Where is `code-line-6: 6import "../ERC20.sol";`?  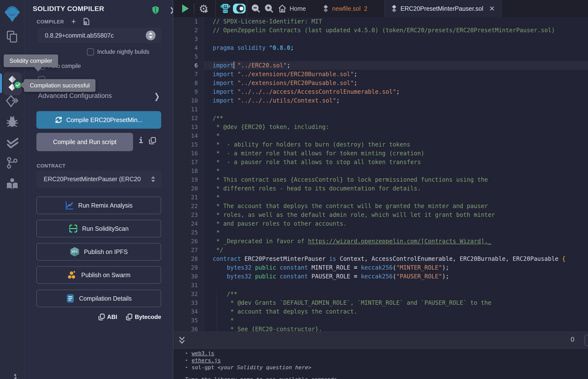
code-line-6: 6import "../ERC20.sol"; is located at coordinates (381, 65).